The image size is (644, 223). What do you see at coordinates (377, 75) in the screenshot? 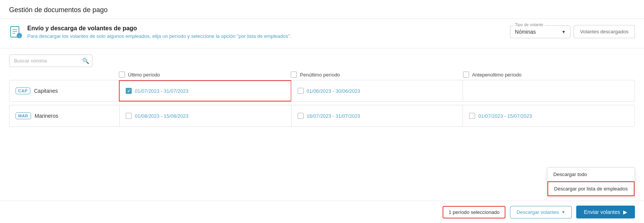
I see `col-header-penultimo: Penúltimo período` at bounding box center [377, 75].